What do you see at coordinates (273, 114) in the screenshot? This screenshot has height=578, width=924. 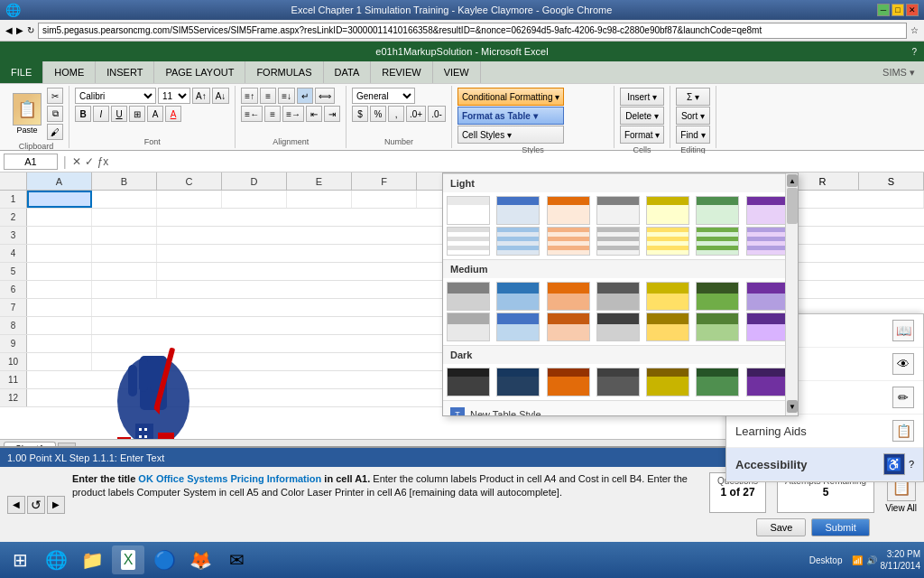 I see `align-center-button: ≡` at bounding box center [273, 114].